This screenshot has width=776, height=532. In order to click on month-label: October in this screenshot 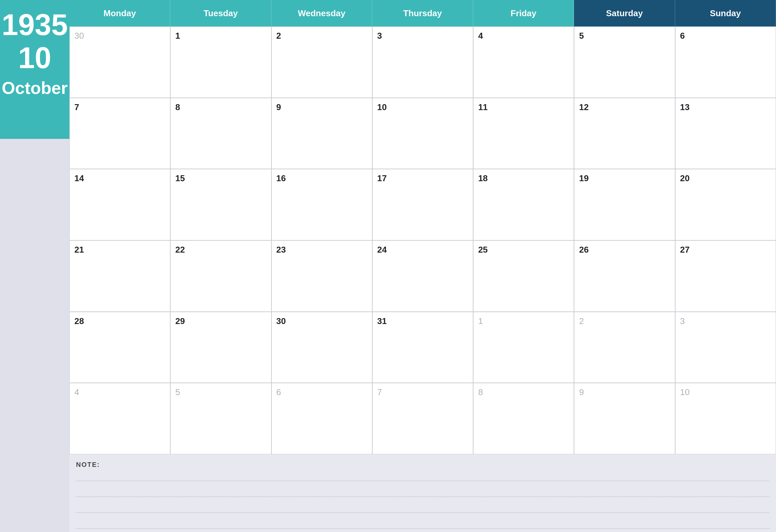, I will do `click(35, 88)`.